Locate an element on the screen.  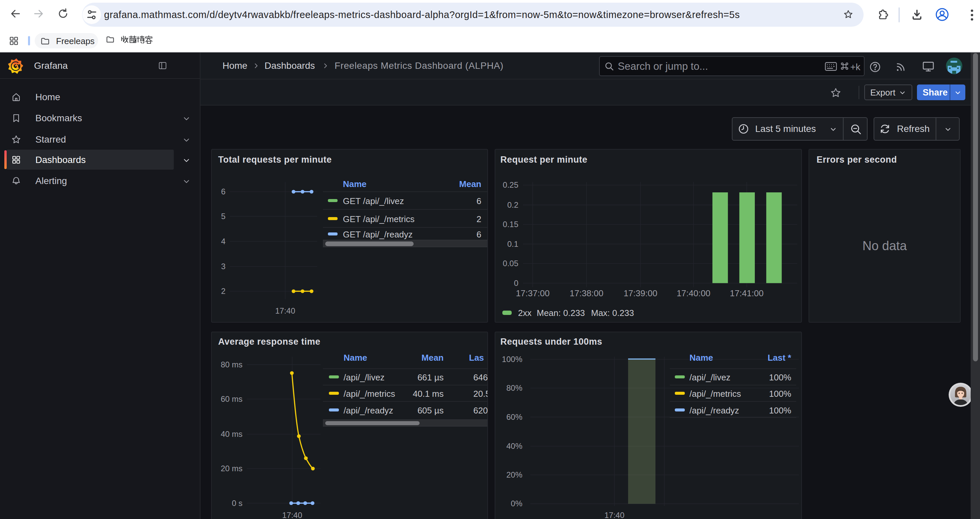
svg-text: 80 ms is located at coordinates (231, 365).